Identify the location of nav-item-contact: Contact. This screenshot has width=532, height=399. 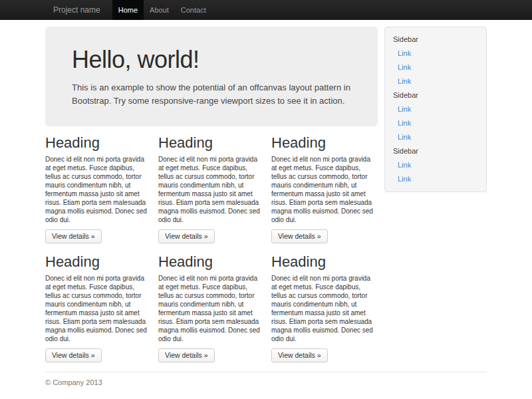
(194, 10).